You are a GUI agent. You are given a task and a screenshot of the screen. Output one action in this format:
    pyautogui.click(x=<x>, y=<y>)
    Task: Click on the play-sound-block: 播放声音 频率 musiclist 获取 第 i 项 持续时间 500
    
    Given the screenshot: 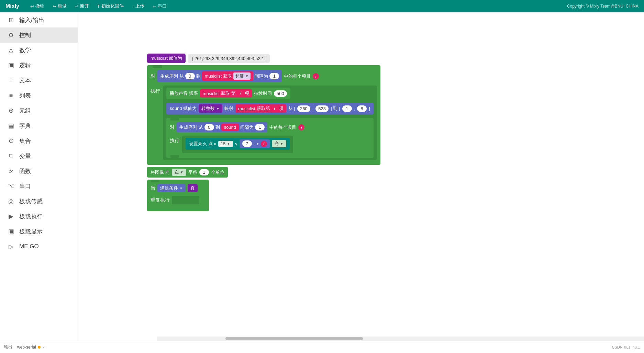 What is the action you would take?
    pyautogui.click(x=228, y=93)
    